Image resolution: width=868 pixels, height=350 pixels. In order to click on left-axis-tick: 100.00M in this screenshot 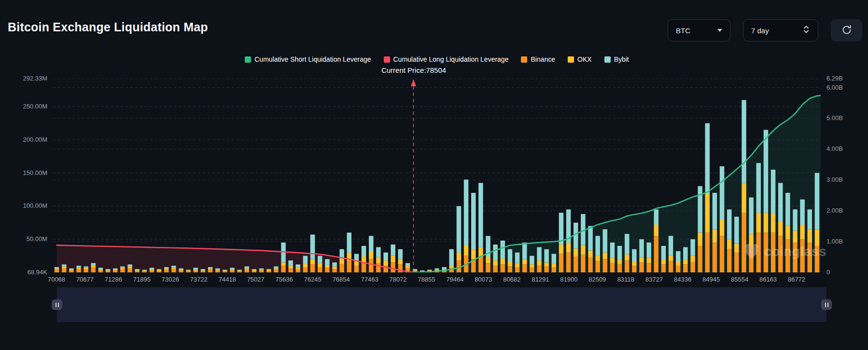, I will do `click(24, 205)`.